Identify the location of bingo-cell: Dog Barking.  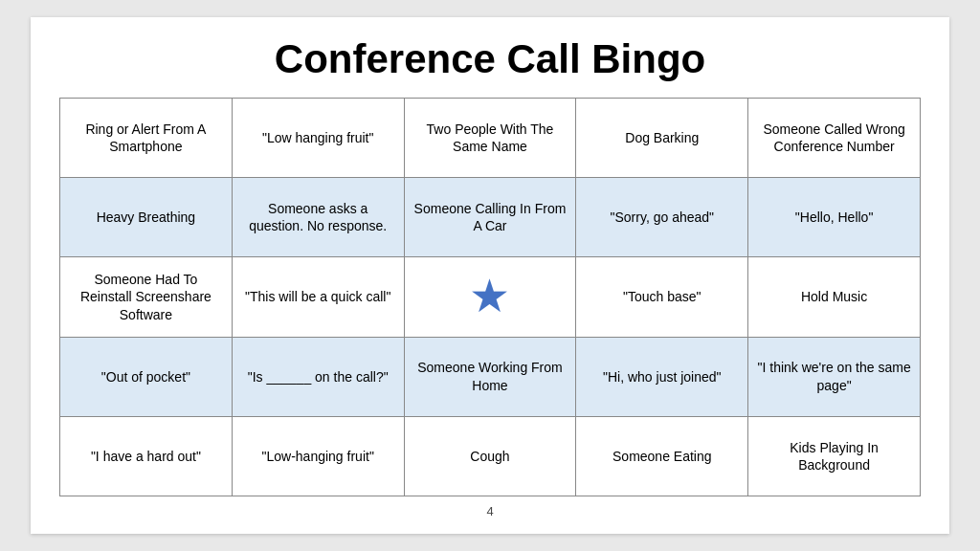
(662, 138).